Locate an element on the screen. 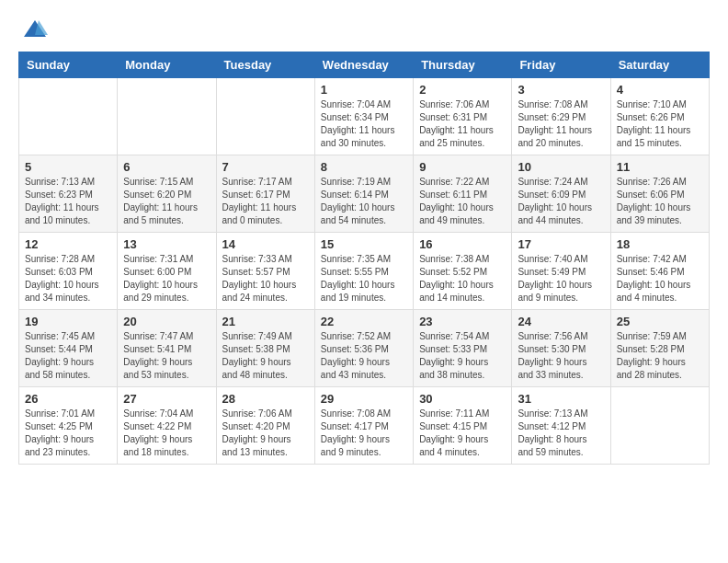  calendar-cell: 12Sunrise: 7:28 AM Sunset: 6:03 PM Dayli… is located at coordinates (68, 271).